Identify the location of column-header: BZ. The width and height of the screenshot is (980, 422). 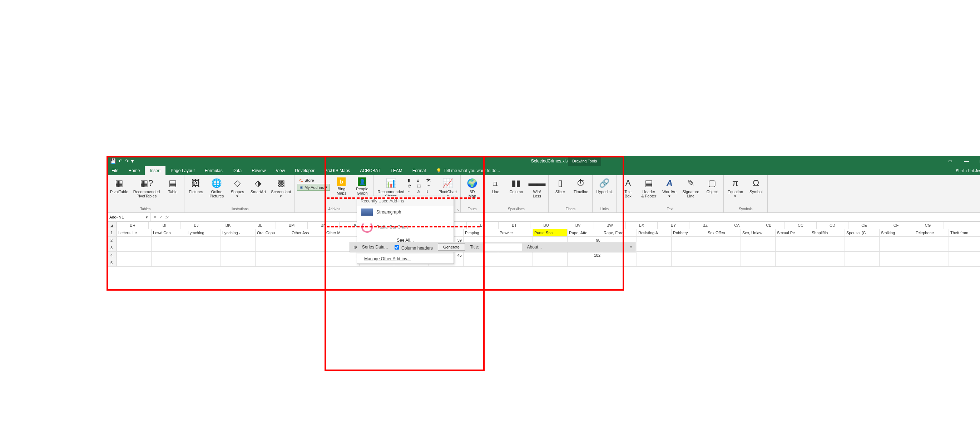
(705, 225).